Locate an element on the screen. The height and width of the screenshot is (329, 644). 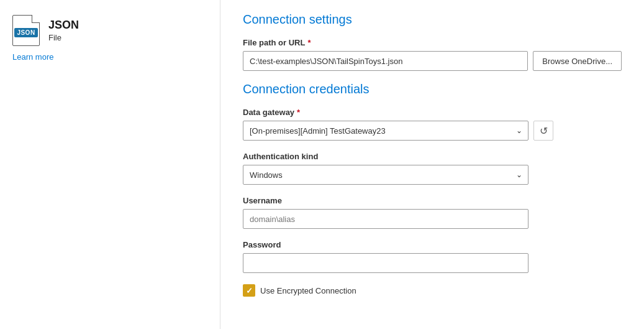
file-path-label: File path or URL * is located at coordinates (432, 42).